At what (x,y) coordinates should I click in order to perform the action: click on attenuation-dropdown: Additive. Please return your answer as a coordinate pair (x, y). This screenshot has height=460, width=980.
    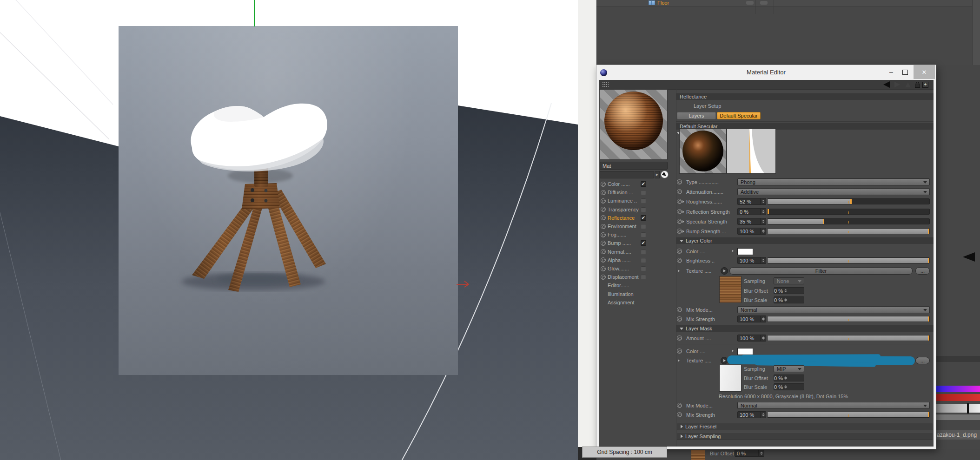
    Looking at the image, I should click on (834, 191).